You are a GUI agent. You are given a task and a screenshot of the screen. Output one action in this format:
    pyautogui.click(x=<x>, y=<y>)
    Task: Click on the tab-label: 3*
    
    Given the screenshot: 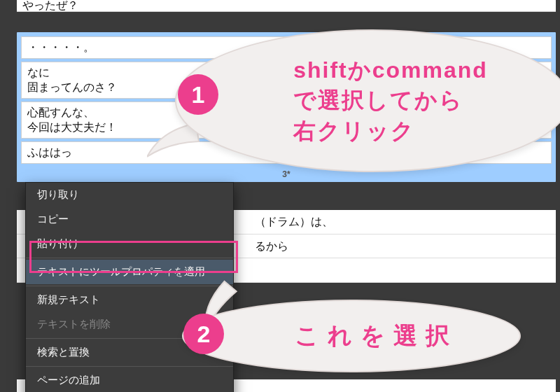 What is the action you would take?
    pyautogui.click(x=286, y=173)
    